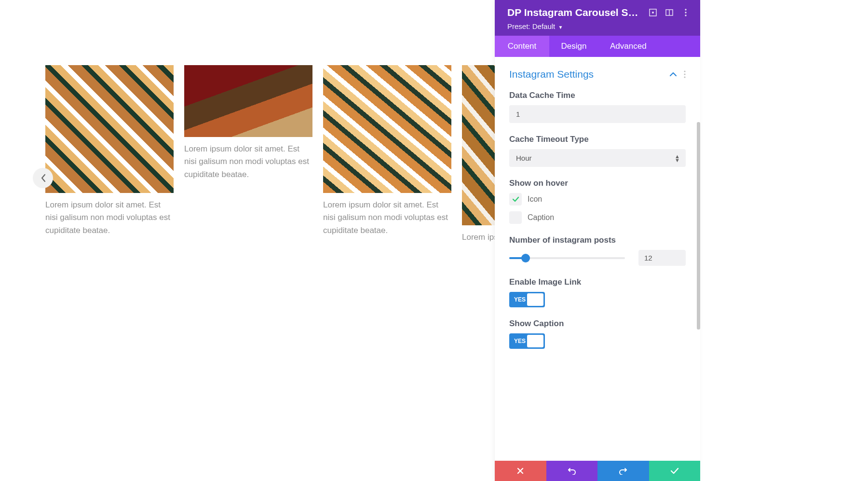  I want to click on scrollbar-thumb, so click(698, 226).